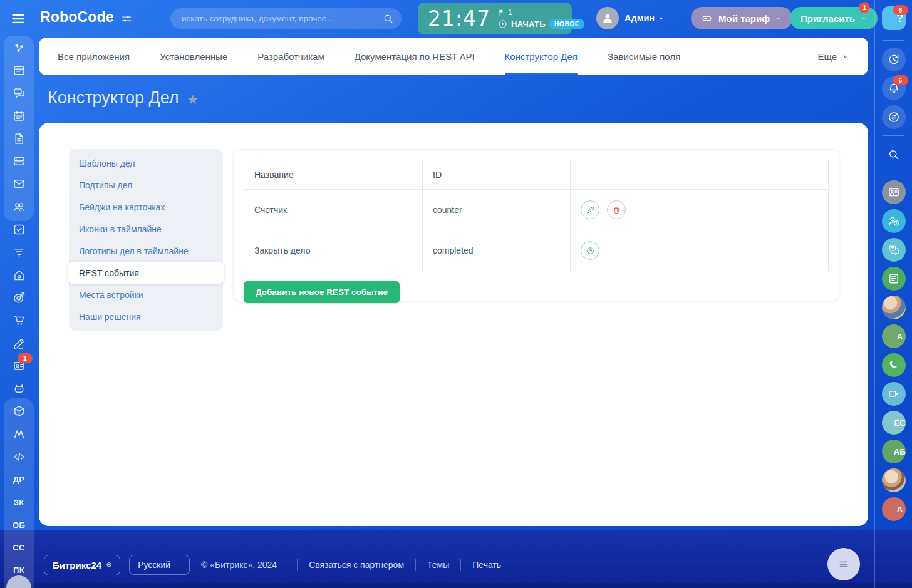  I want to click on chat-icon, so click(19, 93).